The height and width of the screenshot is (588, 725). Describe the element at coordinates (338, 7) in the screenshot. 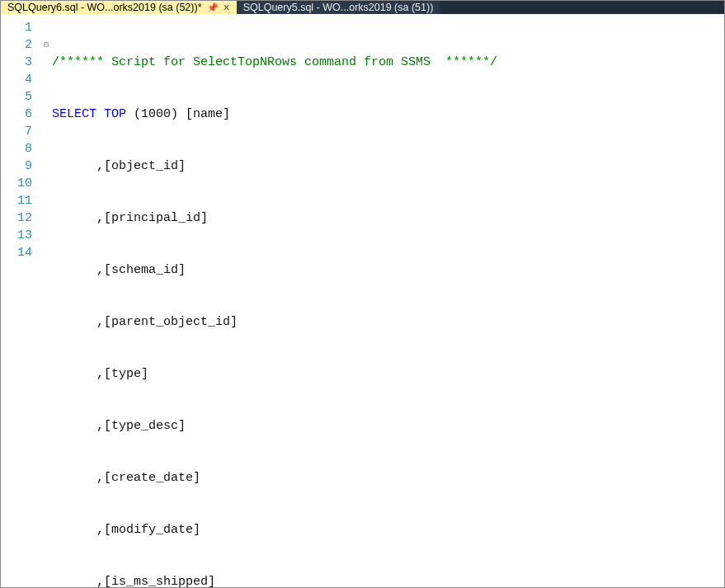

I see `tab-label: SQLQuery5.sql - WO...orks2019 (sa (51))` at that location.